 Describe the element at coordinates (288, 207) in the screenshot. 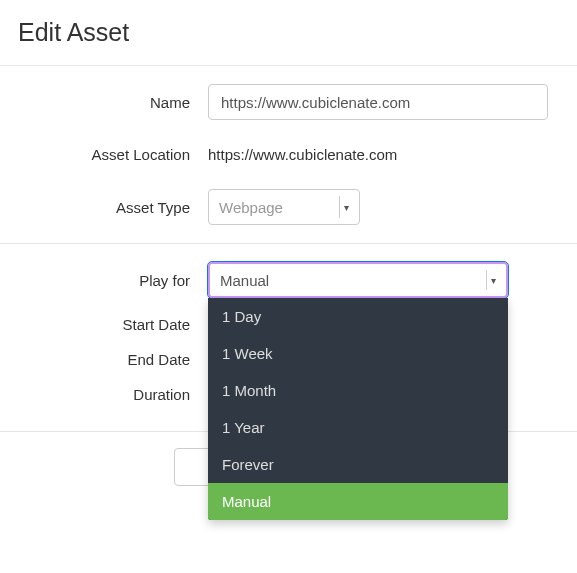

I see `row-asset-type: Asset Type Webpage ▾` at that location.